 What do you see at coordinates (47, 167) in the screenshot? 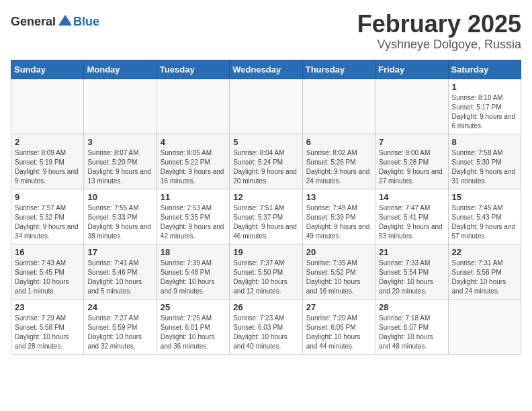
I see `day-info: Sunrise: 8:09 AM Sunset: 5:19 PM Dayligh…` at bounding box center [47, 167].